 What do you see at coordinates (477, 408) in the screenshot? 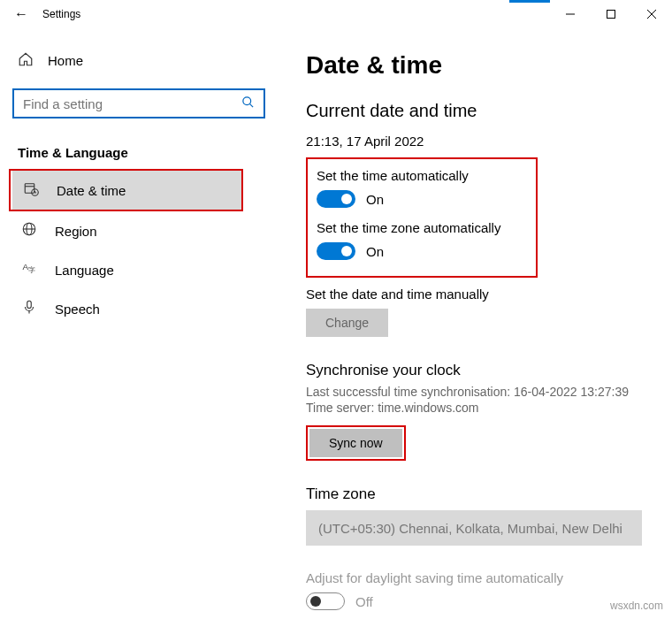
I see `sync-server: Time server: time.windows.com` at bounding box center [477, 408].